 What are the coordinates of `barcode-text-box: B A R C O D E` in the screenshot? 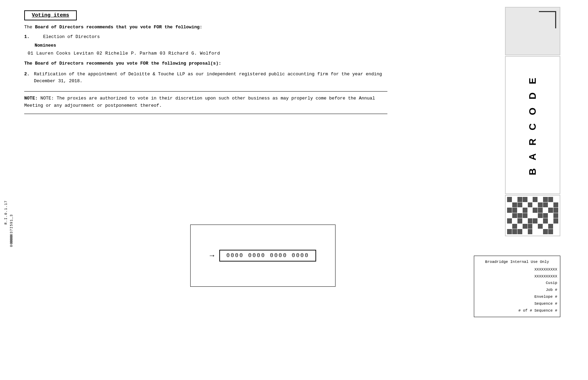 It's located at (533, 125).